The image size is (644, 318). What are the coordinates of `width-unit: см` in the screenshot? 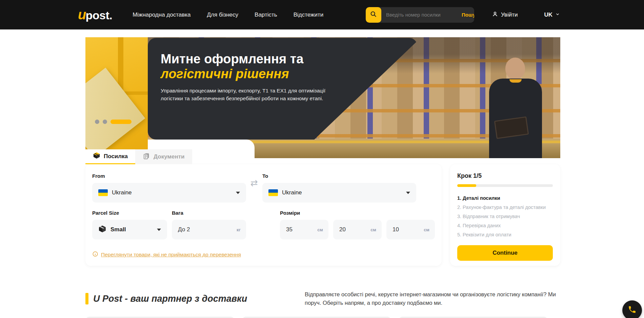 It's located at (374, 230).